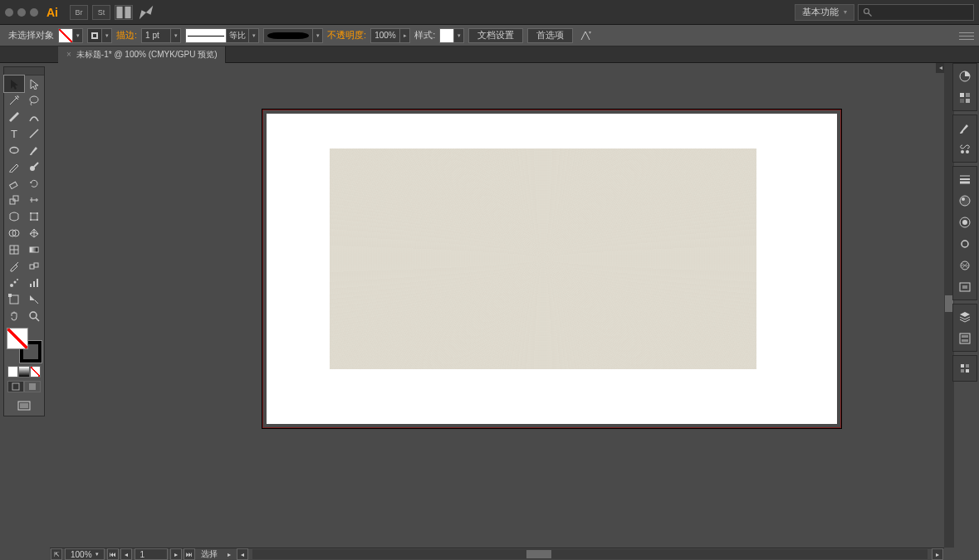 The width and height of the screenshot is (979, 560). I want to click on opacity-input: 100%▸, so click(390, 36).